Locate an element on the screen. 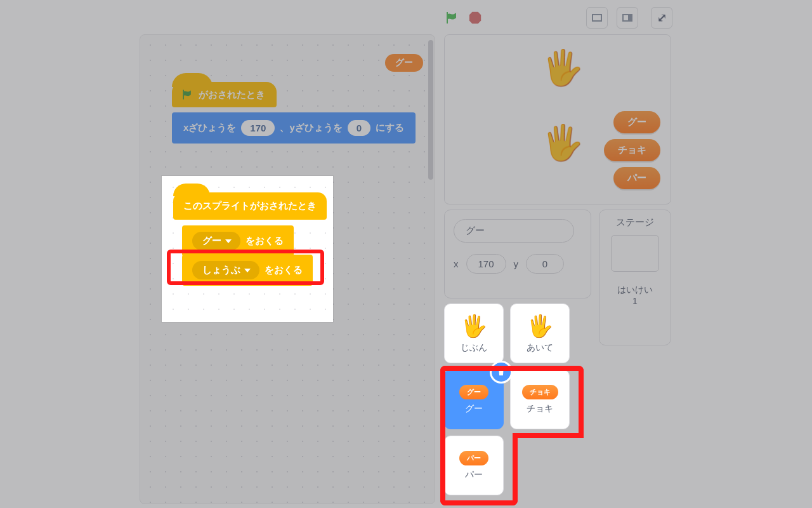 The image size is (812, 508). x-input: 170 is located at coordinates (258, 128).